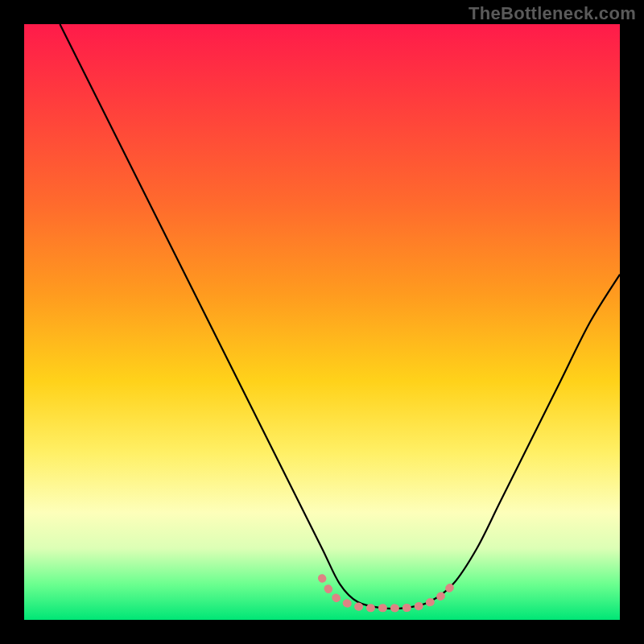 Image resolution: width=644 pixels, height=644 pixels. Describe the element at coordinates (388, 592) in the screenshot. I see `bottleneck-highlight` at that location.